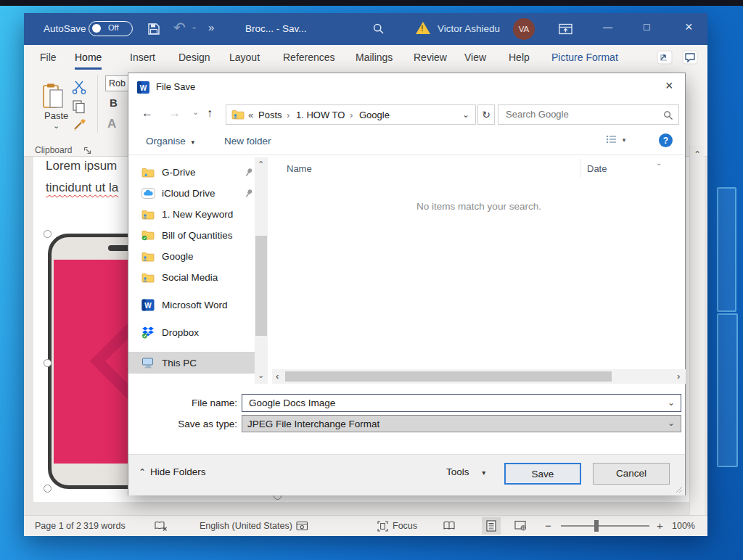 The height and width of the screenshot is (560, 743). I want to click on address-dropdown-icon: ⌄, so click(466, 115).